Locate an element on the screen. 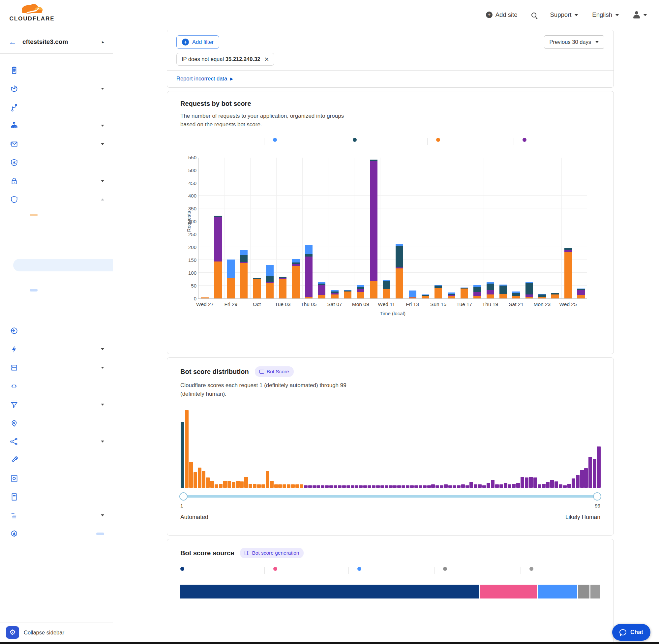 The image size is (659, 644). slider-track is located at coordinates (390, 497).